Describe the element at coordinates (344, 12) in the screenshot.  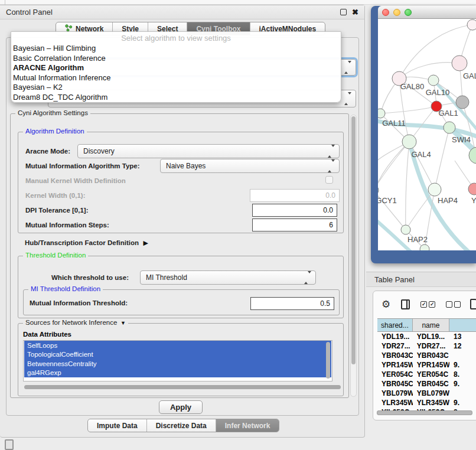
I see `float-window-icon` at that location.